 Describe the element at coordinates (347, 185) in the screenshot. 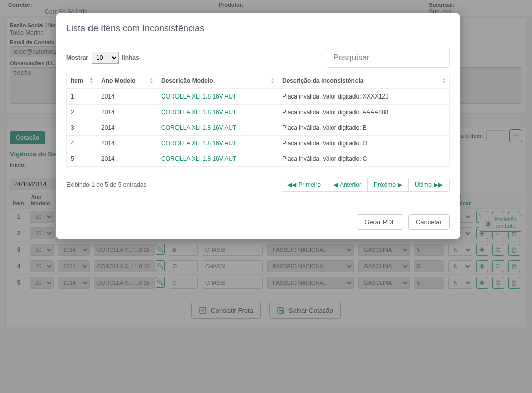

I see `pager-prev: ◀ Anterior` at that location.